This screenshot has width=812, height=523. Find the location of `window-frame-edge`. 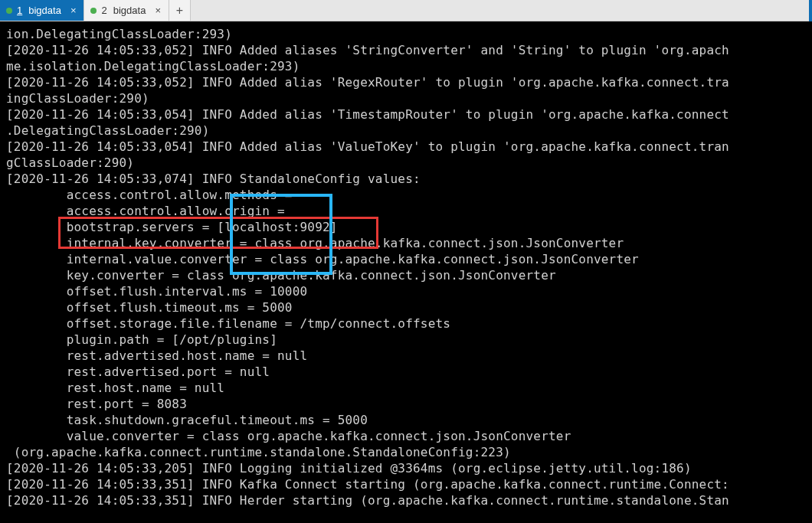

window-frame-edge is located at coordinates (810, 11).